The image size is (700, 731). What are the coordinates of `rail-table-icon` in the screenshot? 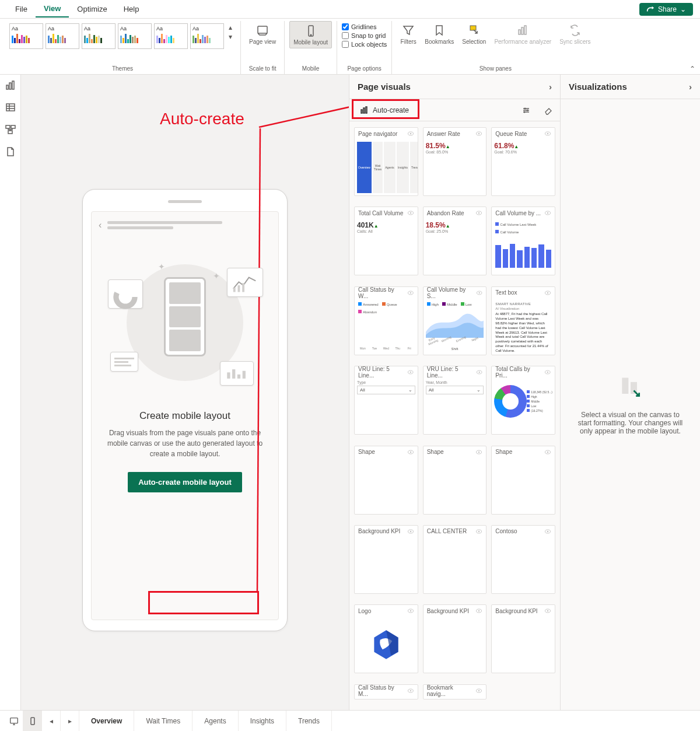 It's located at (10, 107).